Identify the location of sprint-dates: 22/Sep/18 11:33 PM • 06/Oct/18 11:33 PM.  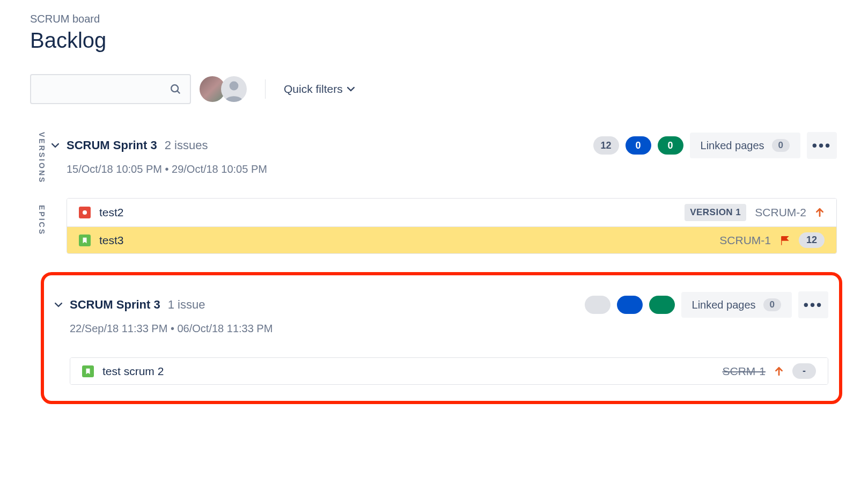
(449, 328).